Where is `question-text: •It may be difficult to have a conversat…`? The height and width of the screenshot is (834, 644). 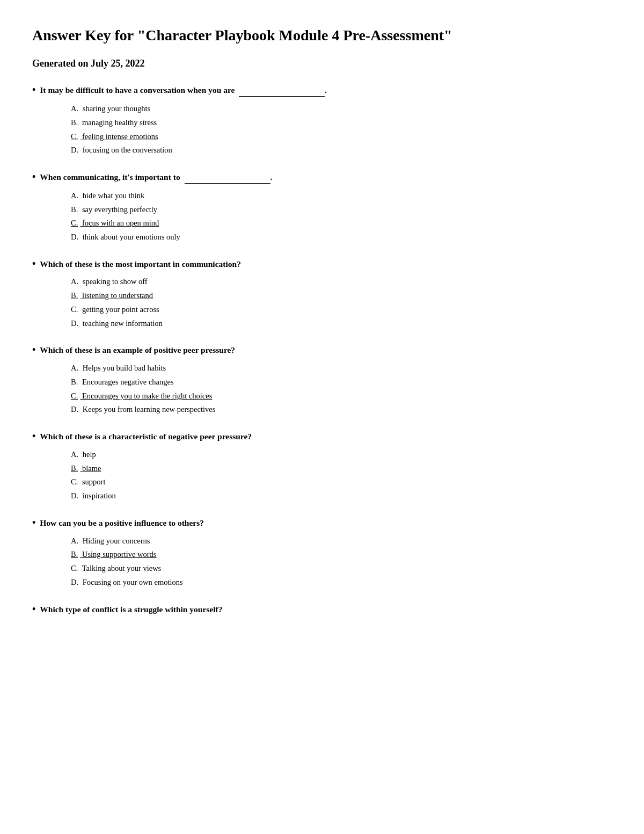 question-text: •It may be difficult to have a conversat… is located at coordinates (322, 90).